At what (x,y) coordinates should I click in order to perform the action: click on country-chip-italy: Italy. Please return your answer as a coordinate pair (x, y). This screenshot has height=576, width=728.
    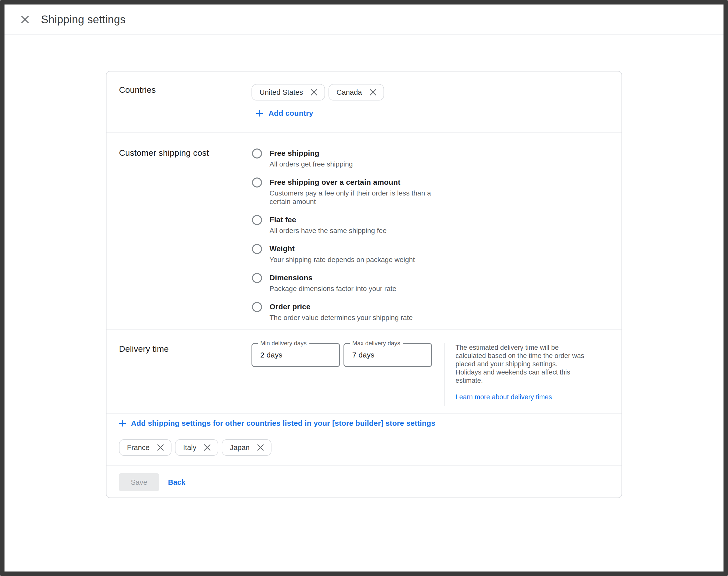
    Looking at the image, I should click on (197, 447).